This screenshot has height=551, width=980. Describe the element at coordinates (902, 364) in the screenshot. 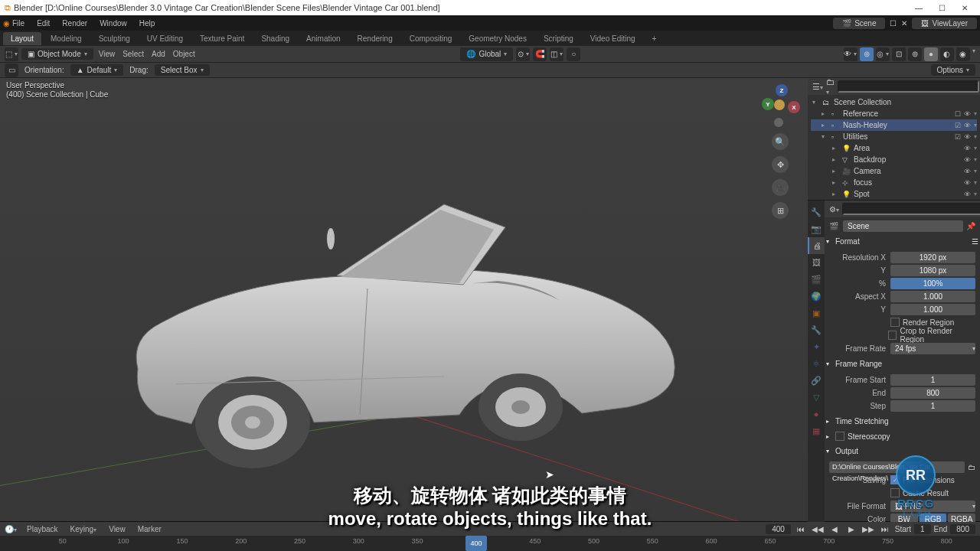

I see `panel-framerange-header: ▾Frame Range` at that location.